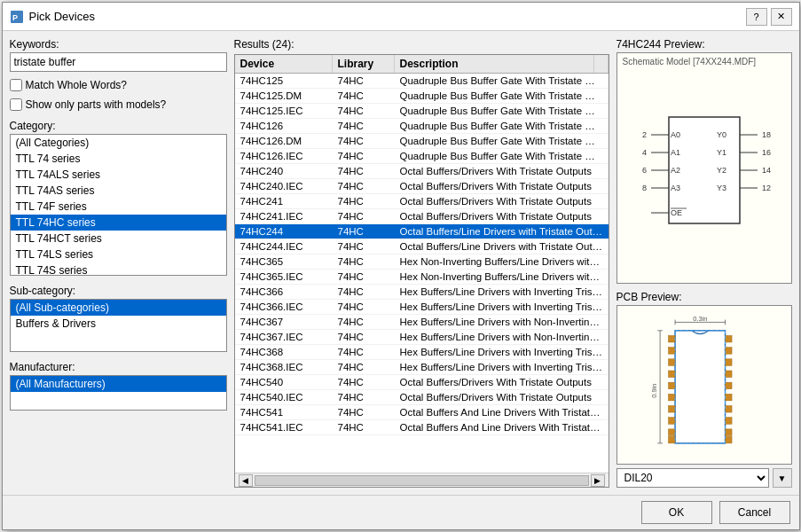 The image size is (801, 532). I want to click on category-item: TTL 74S series, so click(119, 270).